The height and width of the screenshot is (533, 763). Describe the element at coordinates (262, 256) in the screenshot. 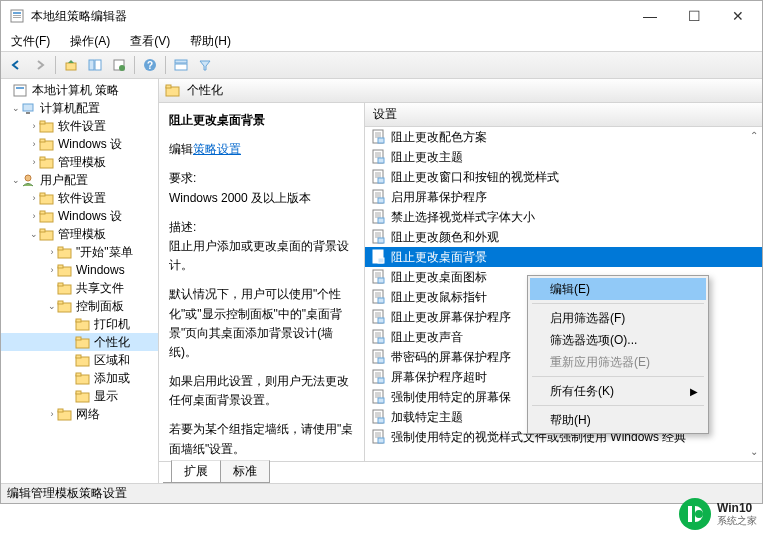

I see `desc-text: 阻止用户添加或更改桌面的背景设计。` at that location.